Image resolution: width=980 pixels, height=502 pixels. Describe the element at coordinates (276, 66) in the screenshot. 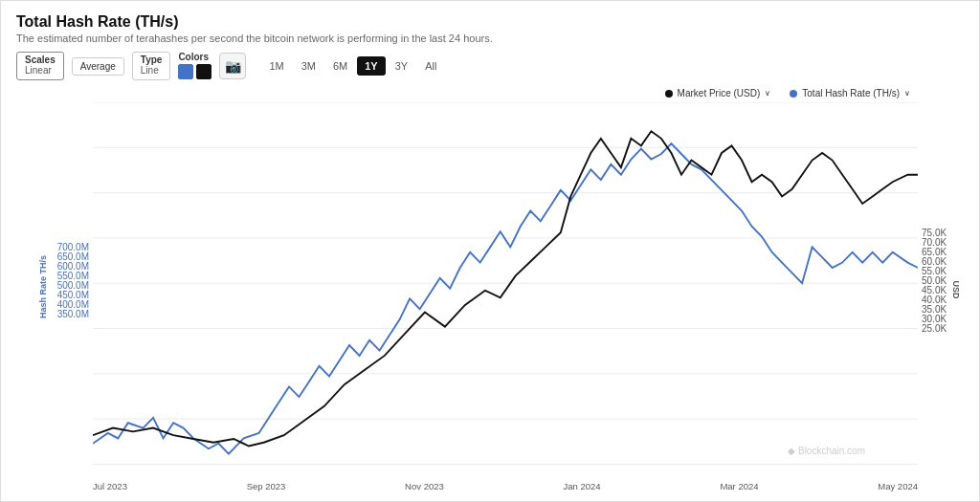

I see `time-button-1m: 1M` at that location.